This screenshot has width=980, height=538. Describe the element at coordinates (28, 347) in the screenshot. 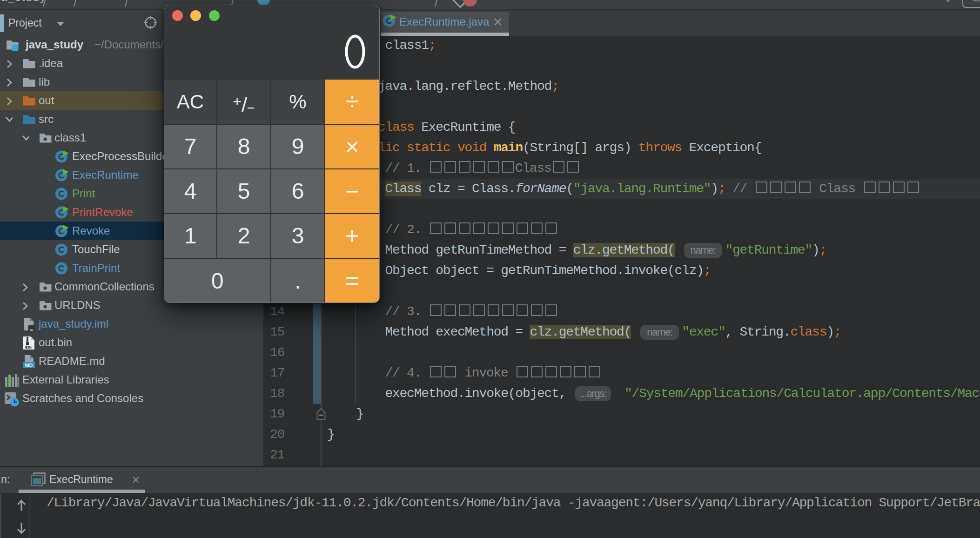

I see `svg-text: BIN` at that location.